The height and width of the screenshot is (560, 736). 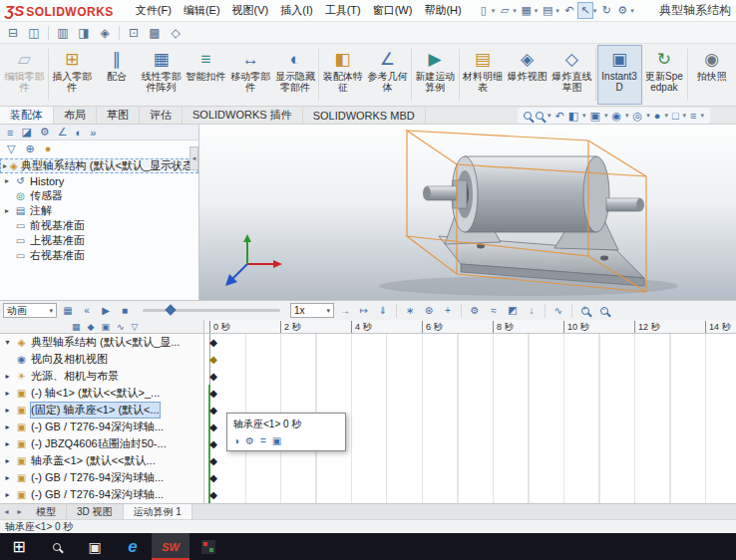 I want to click on suppress-box-icon: ▣, so click(x=277, y=440).